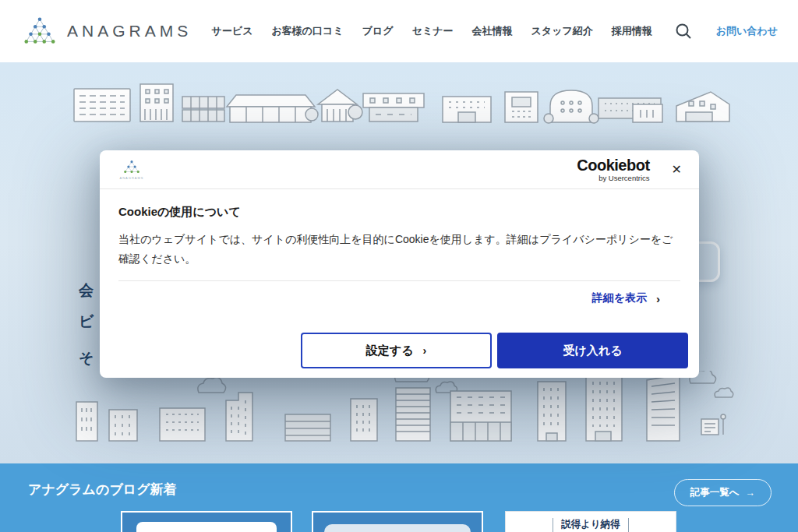 Image resolution: width=798 pixels, height=532 pixels. What do you see at coordinates (399, 31) in the screenshot?
I see `site-header: ANAGRAMS サービス お客様の口コミ ブログ セミナー 会社情報 スタッフ…` at bounding box center [399, 31].